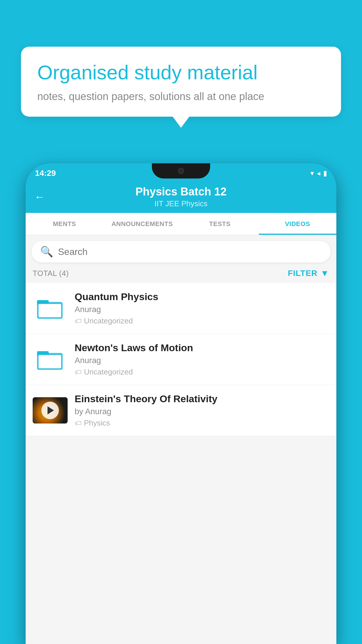 This screenshot has width=362, height=644. Describe the element at coordinates (325, 173) in the screenshot. I see `battery-icon: ▮` at that location.